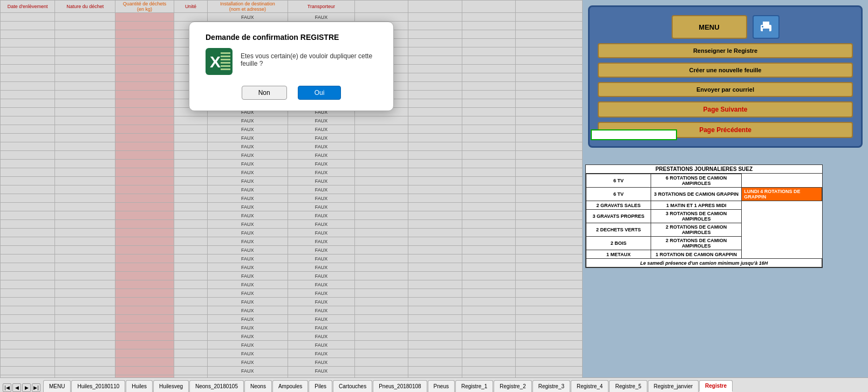 The width and height of the screenshot is (868, 392). Describe the element at coordinates (290, 386) in the screenshot. I see `tab-ampoules: Ampoules` at that location.